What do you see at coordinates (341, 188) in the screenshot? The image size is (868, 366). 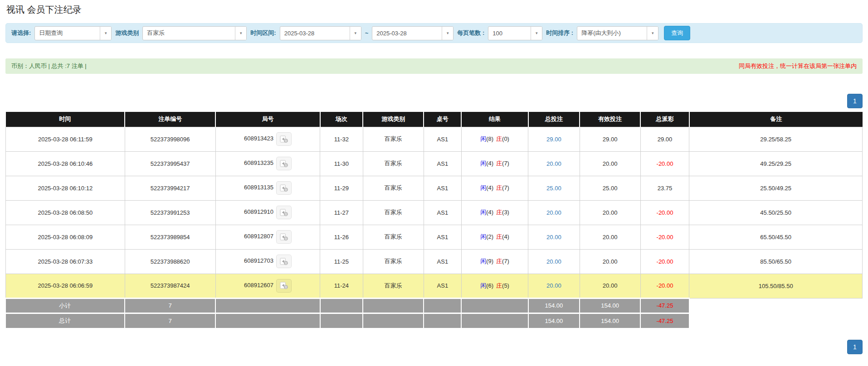 I see `cell-session: 11-29` at bounding box center [341, 188].